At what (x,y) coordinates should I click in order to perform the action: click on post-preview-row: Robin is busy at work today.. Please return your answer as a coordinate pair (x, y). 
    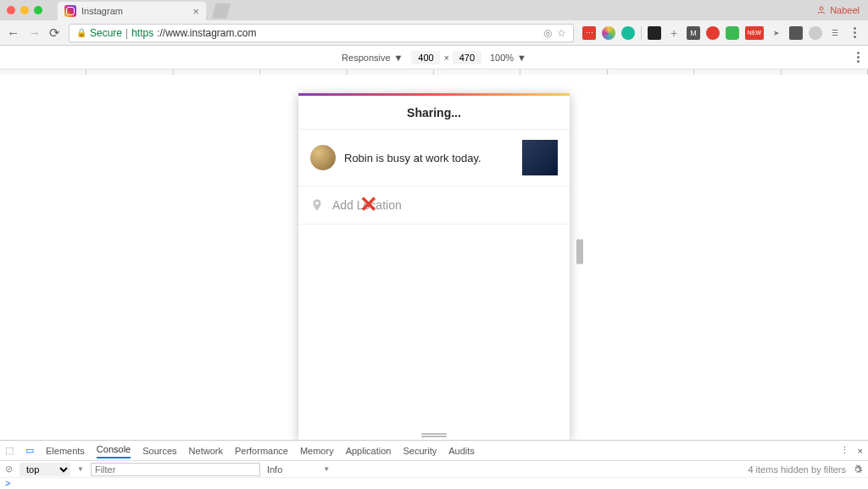
    Looking at the image, I should click on (434, 158).